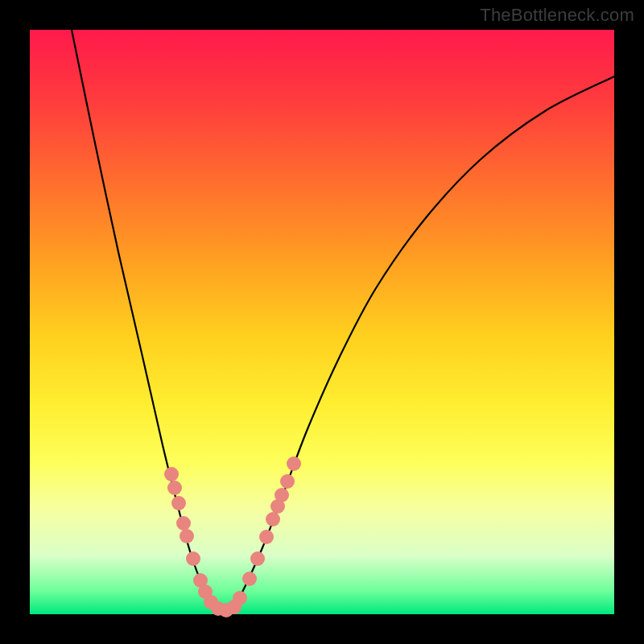 The width and height of the screenshot is (644, 644). I want to click on watermark-text: TheBottleneck.com, so click(557, 15).